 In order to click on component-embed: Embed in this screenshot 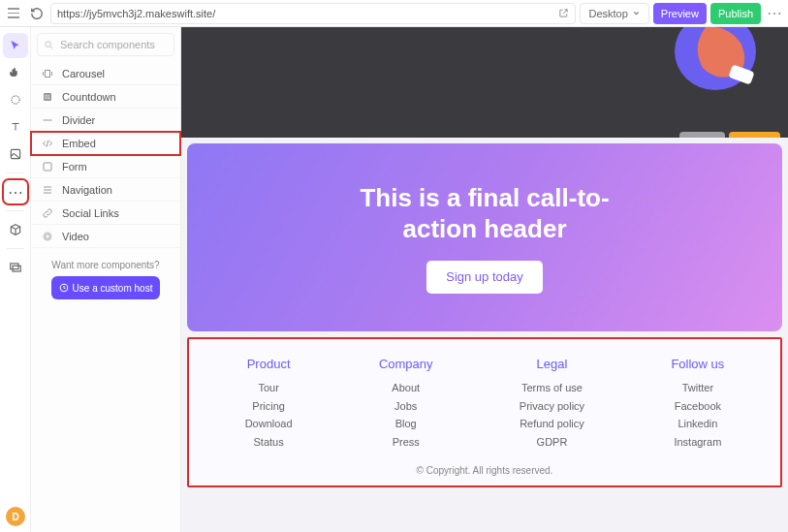, I will do `click(106, 143)`.